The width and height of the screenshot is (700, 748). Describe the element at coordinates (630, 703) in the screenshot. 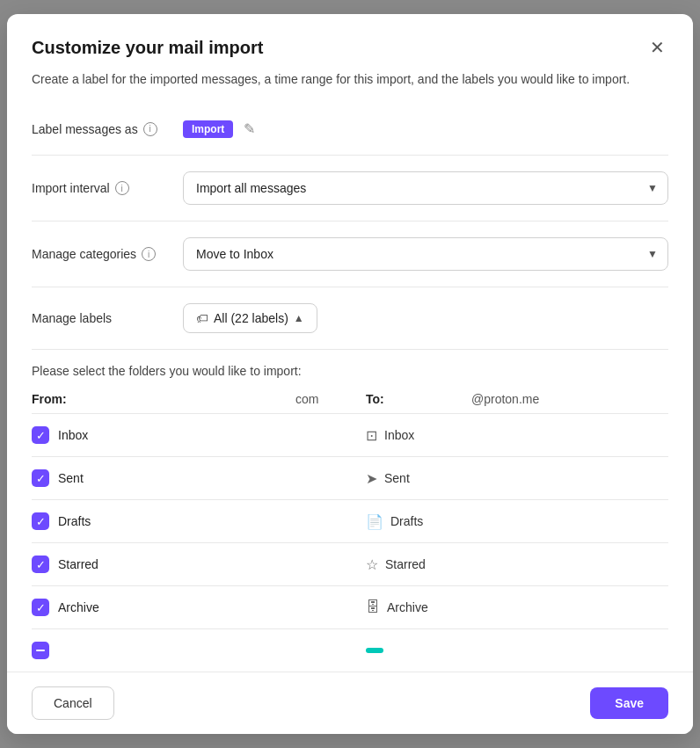

I see `save-button: Save` at that location.